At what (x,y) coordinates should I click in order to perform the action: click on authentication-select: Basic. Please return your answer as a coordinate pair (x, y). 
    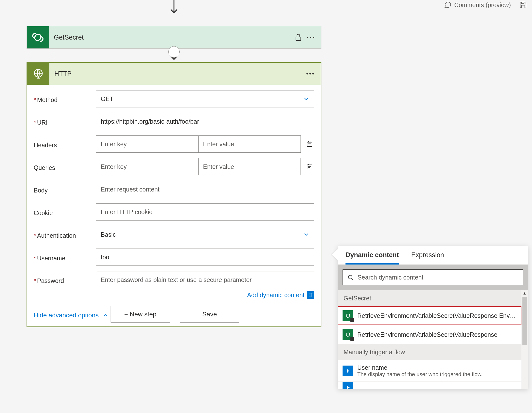
    Looking at the image, I should click on (205, 235).